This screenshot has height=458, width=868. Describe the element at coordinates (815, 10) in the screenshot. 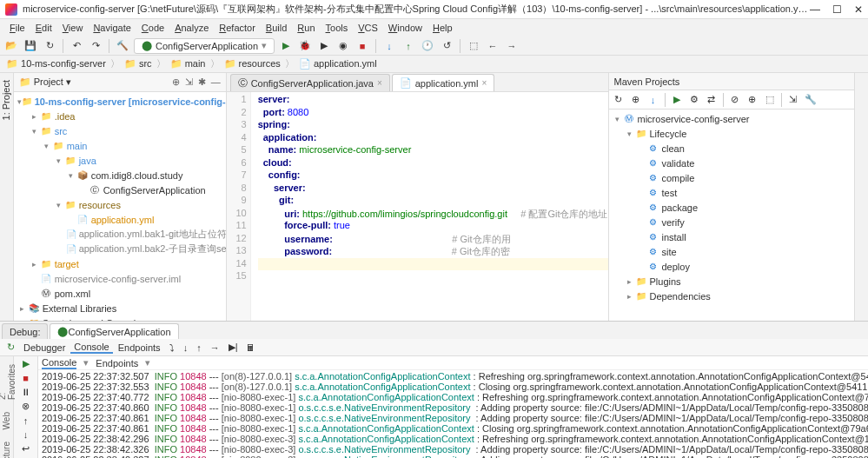

I see `minimize-button: —` at that location.